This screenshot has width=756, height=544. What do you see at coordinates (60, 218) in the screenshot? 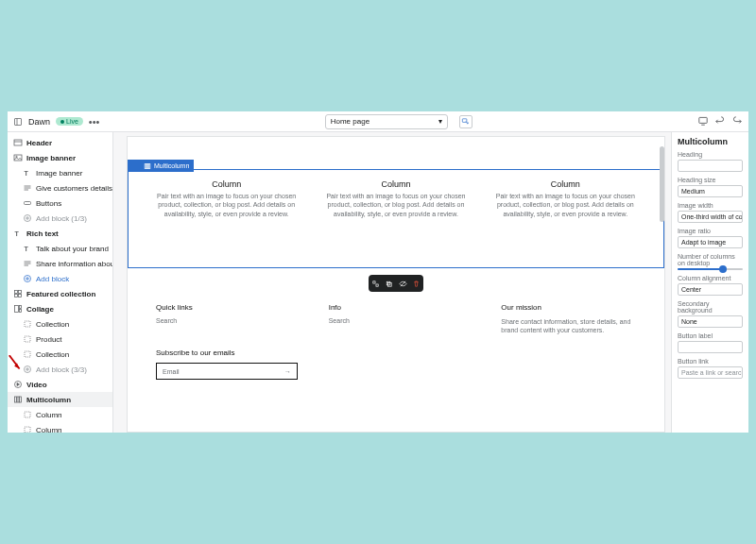
I see `add-block: Add block (1/3)` at bounding box center [60, 218].